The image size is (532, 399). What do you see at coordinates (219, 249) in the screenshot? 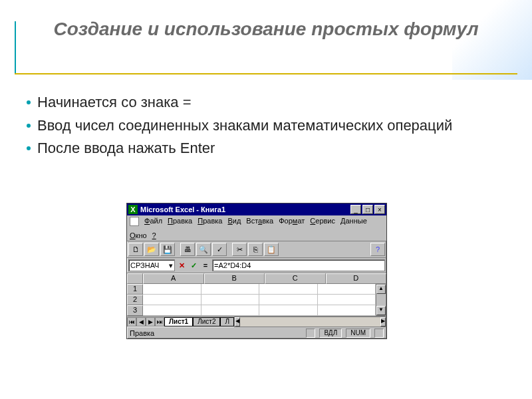
I see `spellcheck-button: ✓` at bounding box center [219, 249].